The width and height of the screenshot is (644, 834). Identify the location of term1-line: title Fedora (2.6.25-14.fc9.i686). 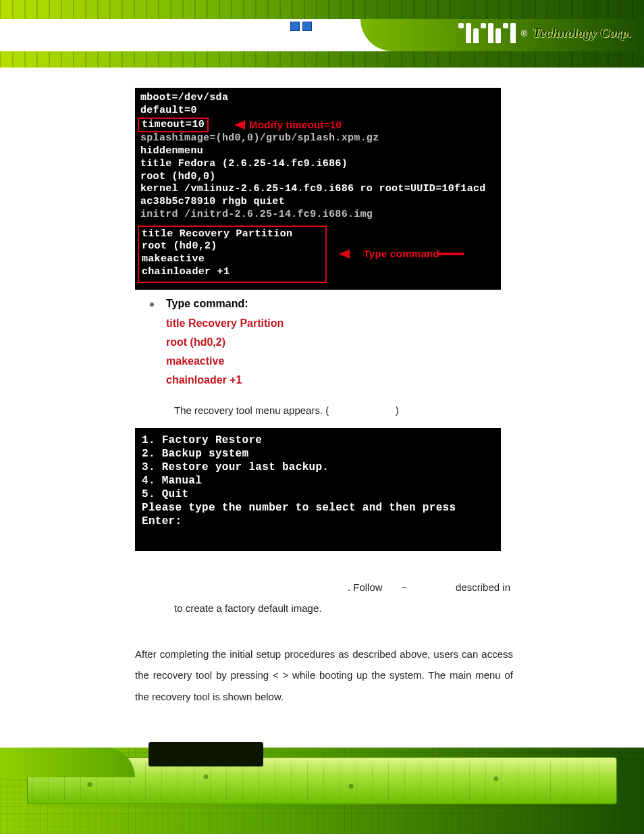
(318, 165).